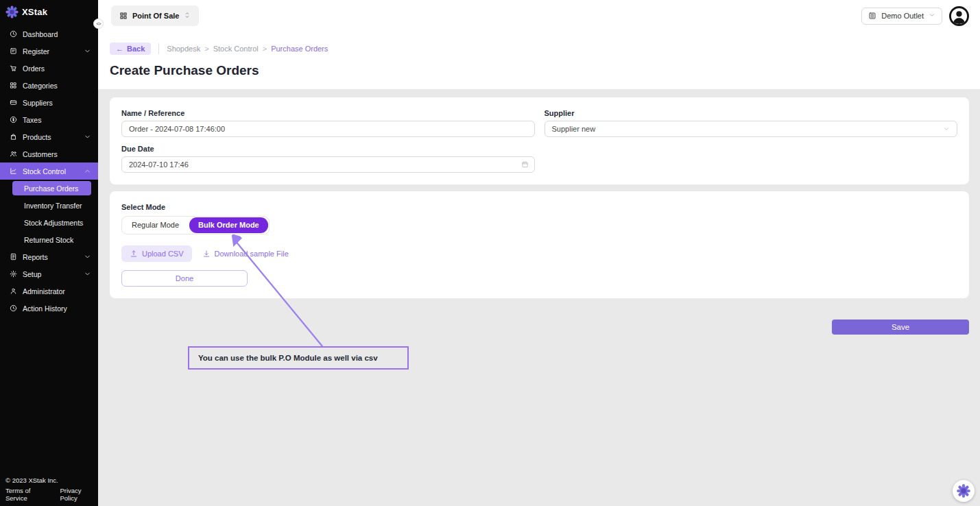 The width and height of the screenshot is (980, 506). Describe the element at coordinates (14, 274) in the screenshot. I see `gear-icon` at that location.